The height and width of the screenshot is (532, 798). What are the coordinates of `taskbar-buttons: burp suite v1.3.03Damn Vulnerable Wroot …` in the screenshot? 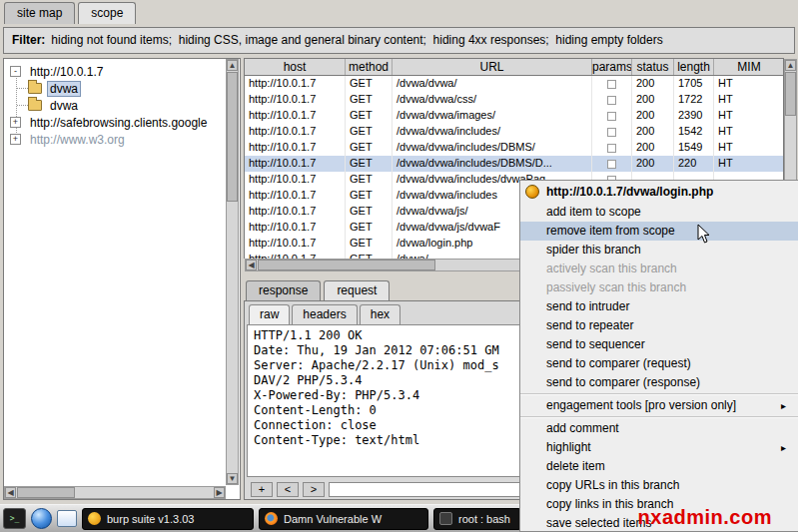 It's located at (302, 519).